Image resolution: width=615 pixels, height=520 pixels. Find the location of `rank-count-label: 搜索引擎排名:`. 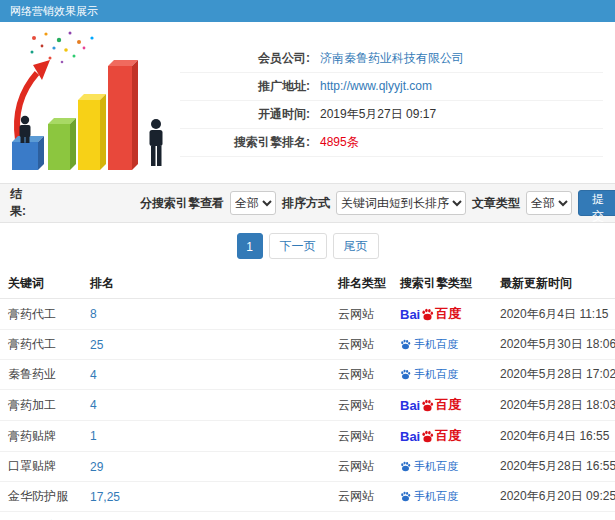

rank-count-label: 搜索引擎排名: is located at coordinates (245, 142).